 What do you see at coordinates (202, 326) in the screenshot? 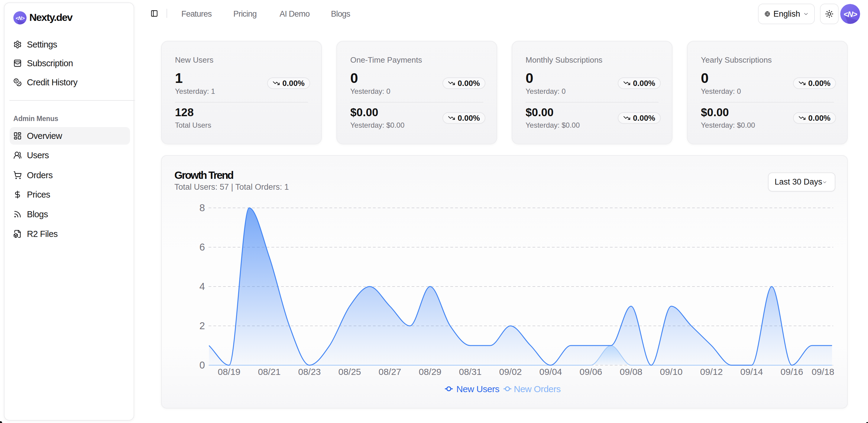
I see `svg-text: 2` at bounding box center [202, 326].